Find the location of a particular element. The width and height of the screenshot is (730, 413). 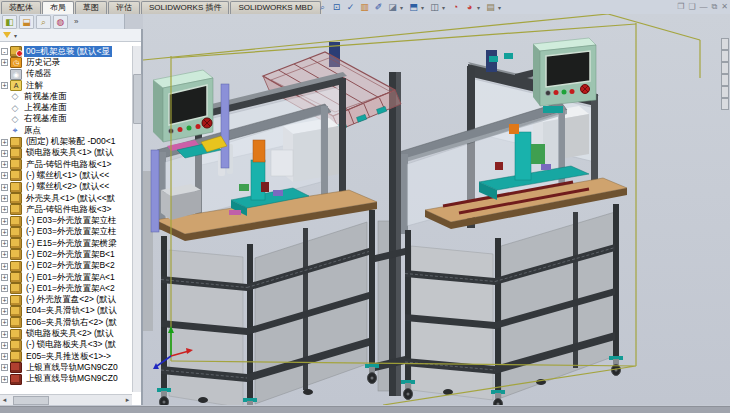

tree-item-11: +(-) 螺丝机<1> (默认<< is located at coordinates (66, 176).